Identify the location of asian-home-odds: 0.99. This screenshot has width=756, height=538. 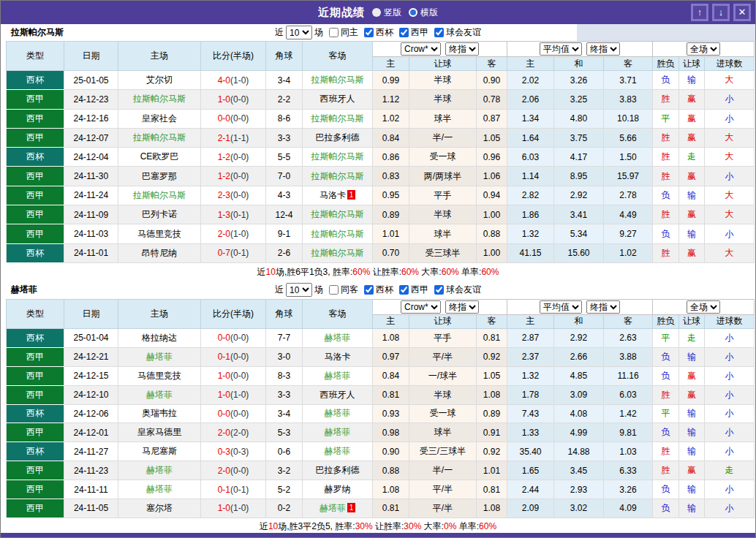
(391, 80).